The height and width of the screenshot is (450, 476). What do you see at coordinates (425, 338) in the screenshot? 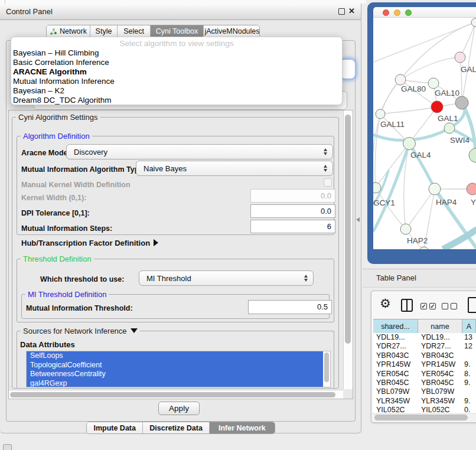
I see `table-row: YDL19...YDL19...13` at bounding box center [425, 338].